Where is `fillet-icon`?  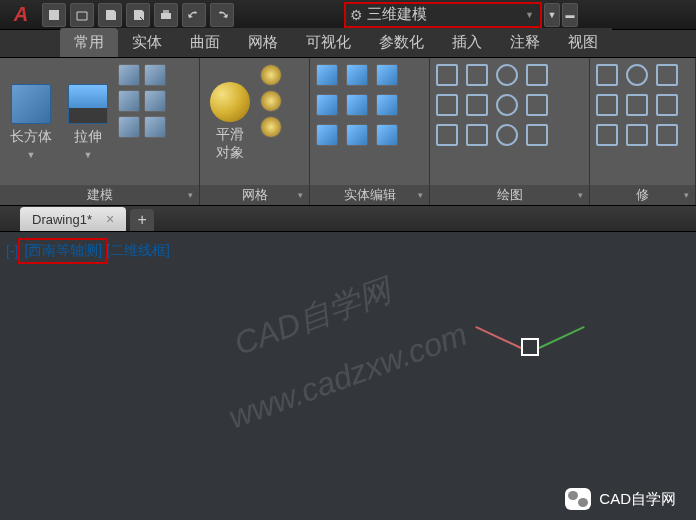 fillet-icon is located at coordinates (667, 105).